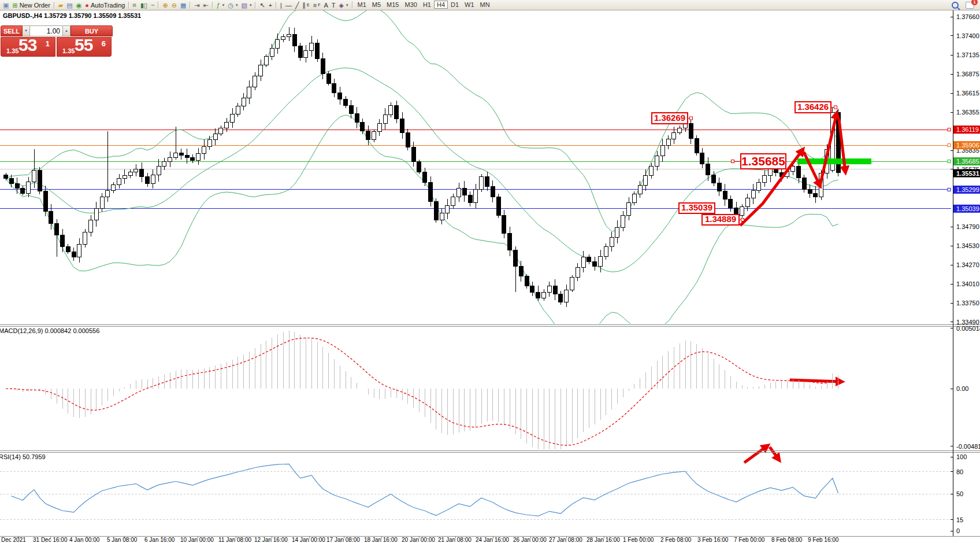  What do you see at coordinates (165, 5) in the screenshot?
I see `zoom-in-icon: ⊕` at bounding box center [165, 5].